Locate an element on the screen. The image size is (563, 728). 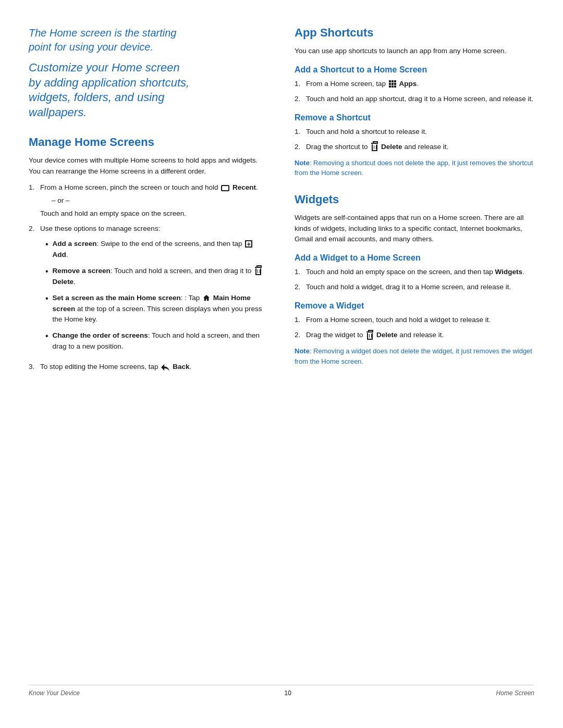
back-icon is located at coordinates (165, 367).